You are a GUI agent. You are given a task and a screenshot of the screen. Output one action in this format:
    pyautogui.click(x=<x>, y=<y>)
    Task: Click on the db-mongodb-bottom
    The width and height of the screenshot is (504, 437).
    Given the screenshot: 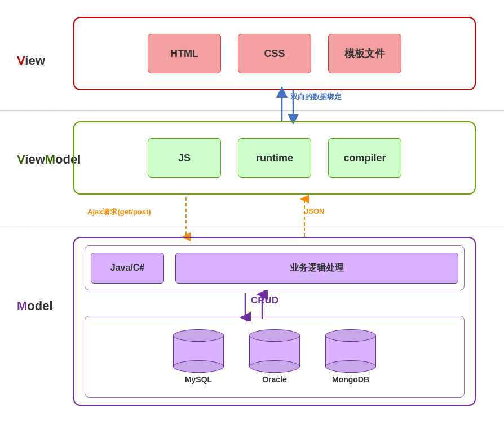 What is the action you would take?
    pyautogui.click(x=351, y=367)
    